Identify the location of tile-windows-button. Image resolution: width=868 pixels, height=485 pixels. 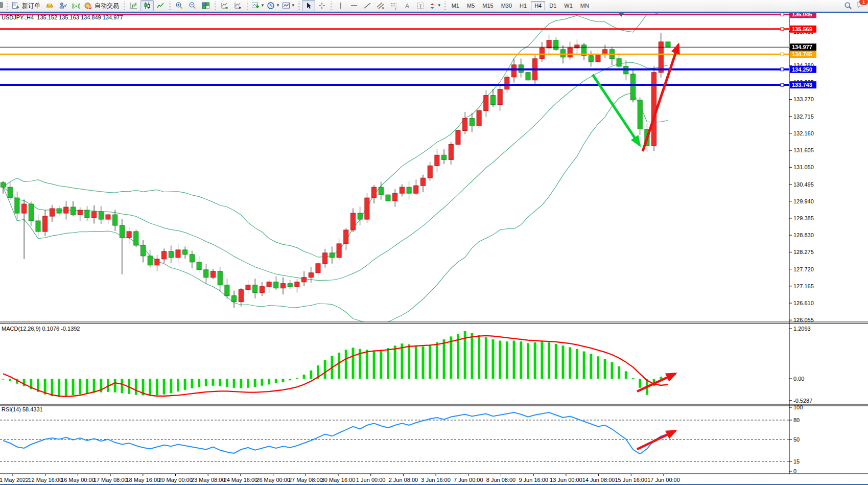
(206, 6).